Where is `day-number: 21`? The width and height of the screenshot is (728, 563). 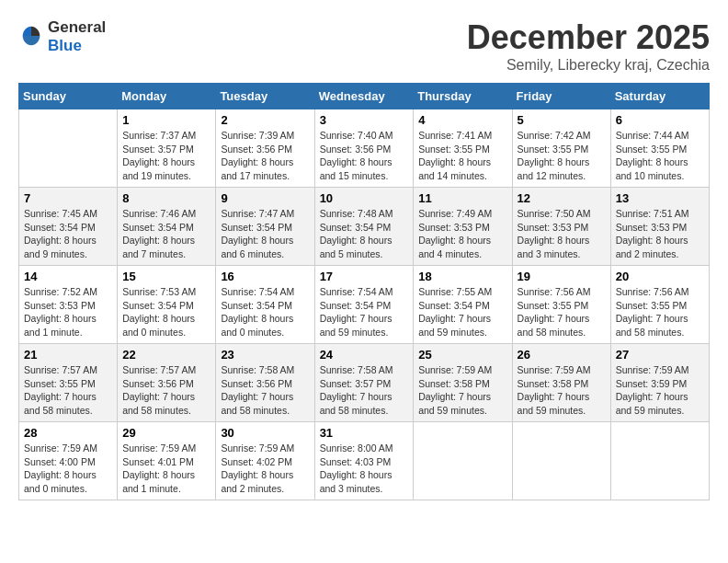 day-number: 21 is located at coordinates (68, 355).